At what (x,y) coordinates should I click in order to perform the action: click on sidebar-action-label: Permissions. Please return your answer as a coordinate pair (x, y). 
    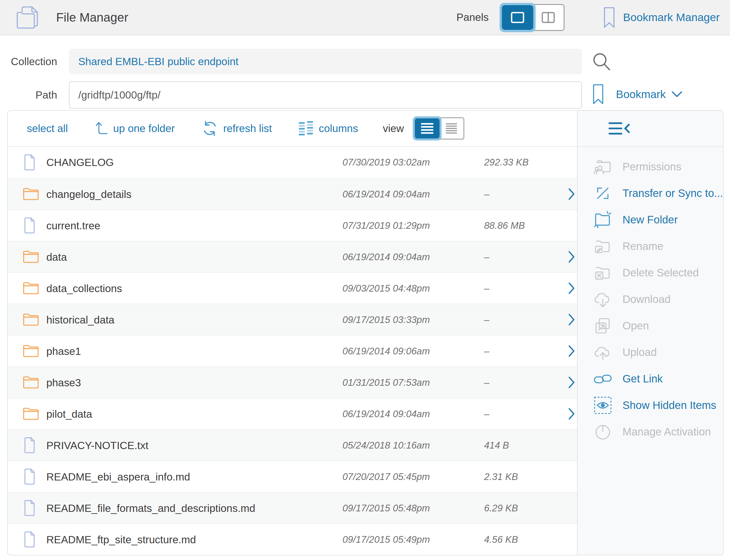
    Looking at the image, I should click on (652, 167).